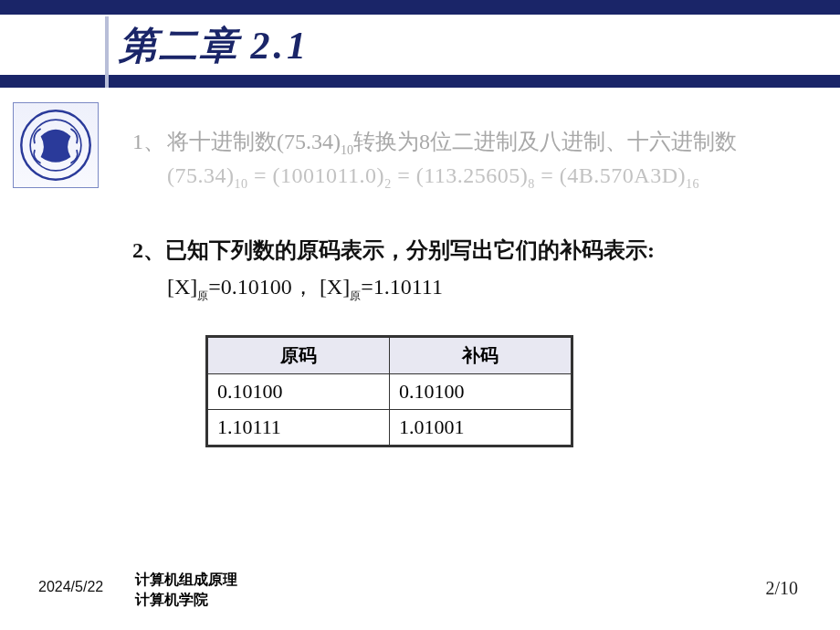 This screenshot has width=840, height=630. Describe the element at coordinates (201, 175) in the screenshot. I see `eq-p1: (75.34)` at that location.